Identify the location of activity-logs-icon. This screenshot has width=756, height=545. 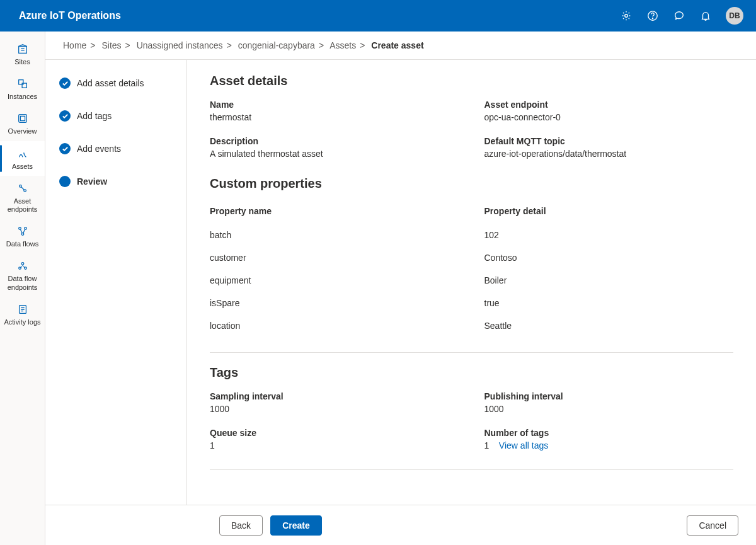
(23, 309).